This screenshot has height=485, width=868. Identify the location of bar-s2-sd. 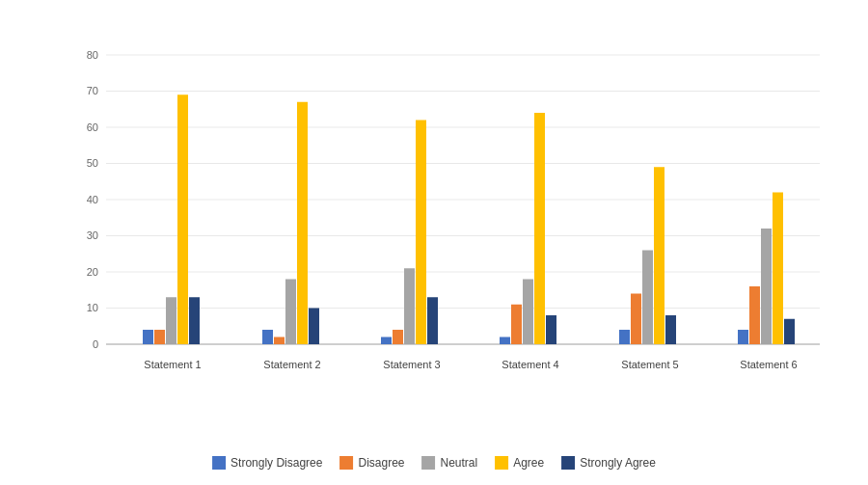
(268, 337).